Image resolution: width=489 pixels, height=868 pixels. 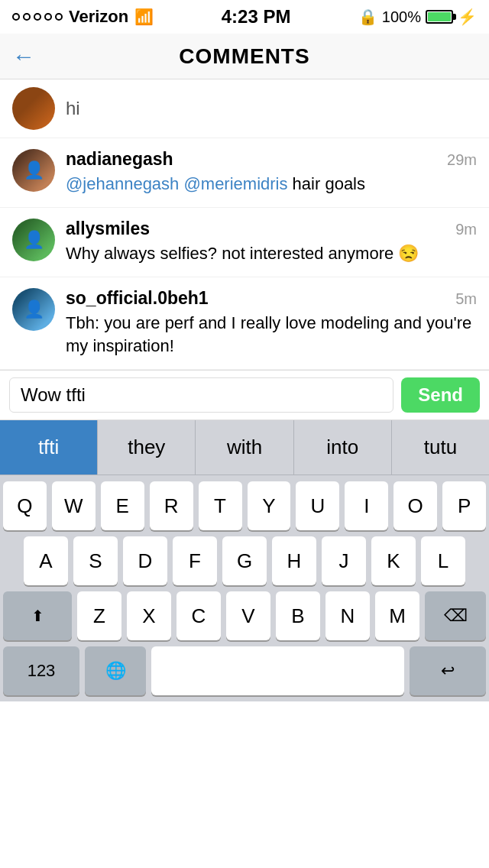 I want to click on key-b: B, so click(x=298, y=616).